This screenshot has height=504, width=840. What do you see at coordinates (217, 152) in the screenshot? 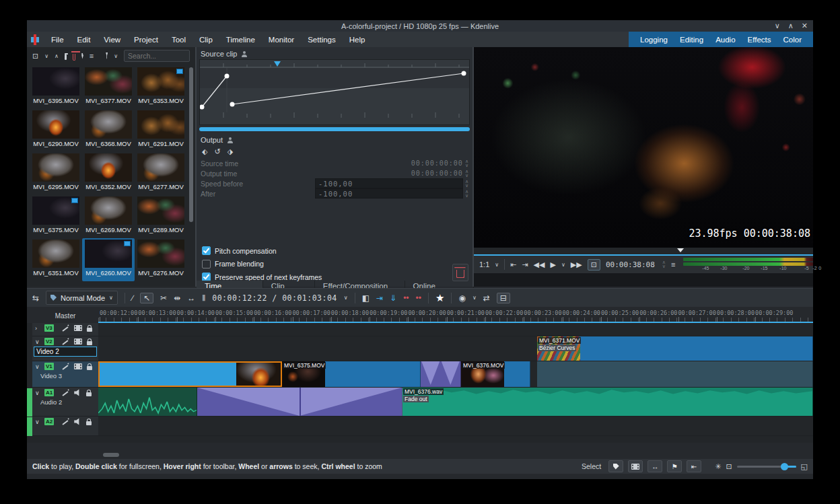
I see `keyframe-center-icon: ↺` at bounding box center [217, 152].